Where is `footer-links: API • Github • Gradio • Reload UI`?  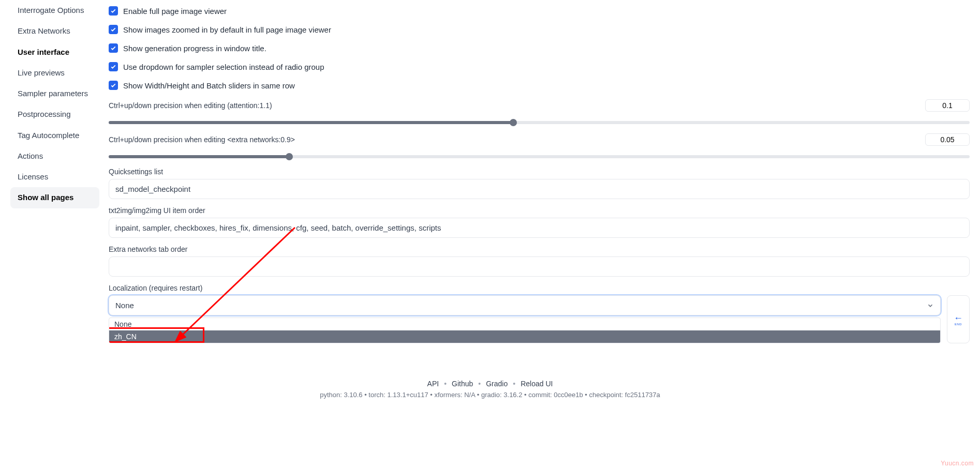 footer-links: API • Github • Gradio • Reload UI is located at coordinates (490, 384).